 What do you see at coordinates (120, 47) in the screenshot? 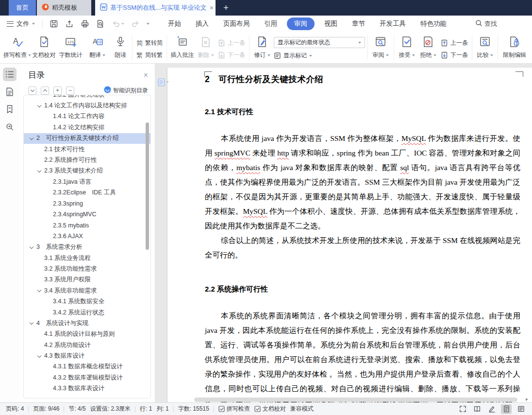
I see `read-aloud-button: 朗读` at bounding box center [120, 47].